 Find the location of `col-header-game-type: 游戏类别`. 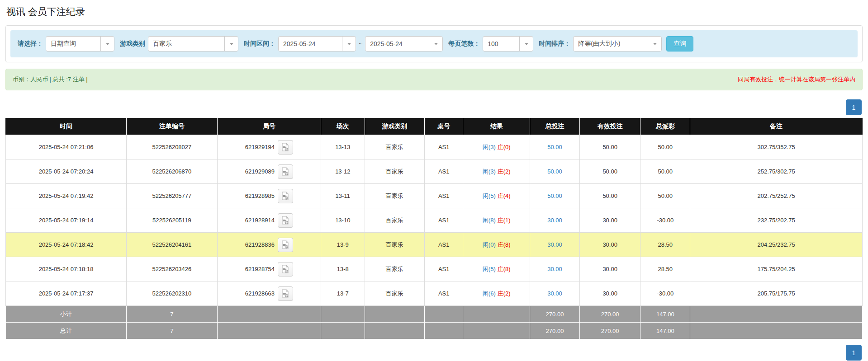

col-header-game-type: 游戏类别 is located at coordinates (394, 127).